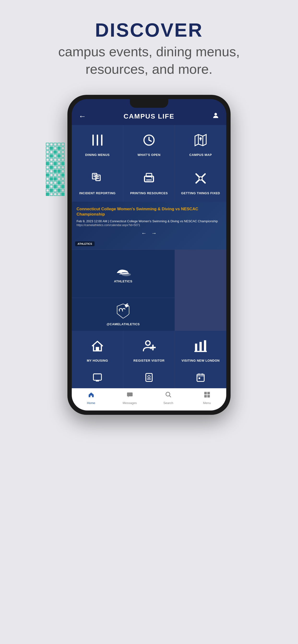 This screenshot has width=298, height=644. What do you see at coordinates (168, 398) in the screenshot?
I see `nav-search: Search` at bounding box center [168, 398].